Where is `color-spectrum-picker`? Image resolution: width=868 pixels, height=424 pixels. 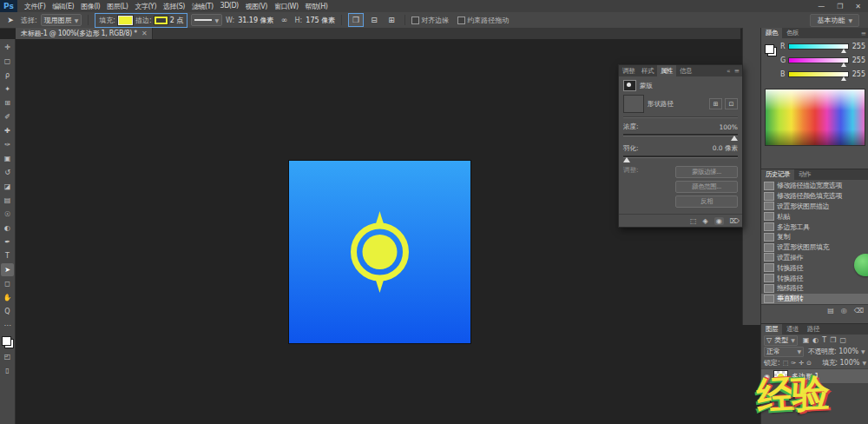 color-spectrum-picker is located at coordinates (815, 117).